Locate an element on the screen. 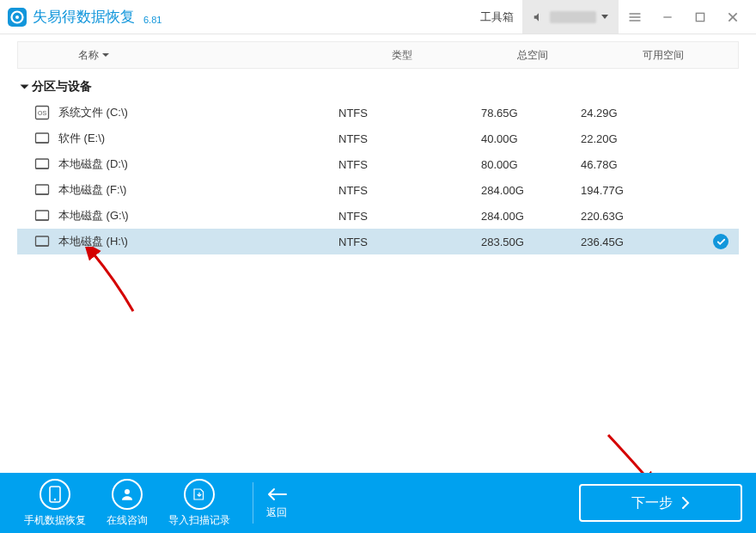 This screenshot has height=533, width=756. import-scan-button: 导入扫描记录 is located at coordinates (199, 504).